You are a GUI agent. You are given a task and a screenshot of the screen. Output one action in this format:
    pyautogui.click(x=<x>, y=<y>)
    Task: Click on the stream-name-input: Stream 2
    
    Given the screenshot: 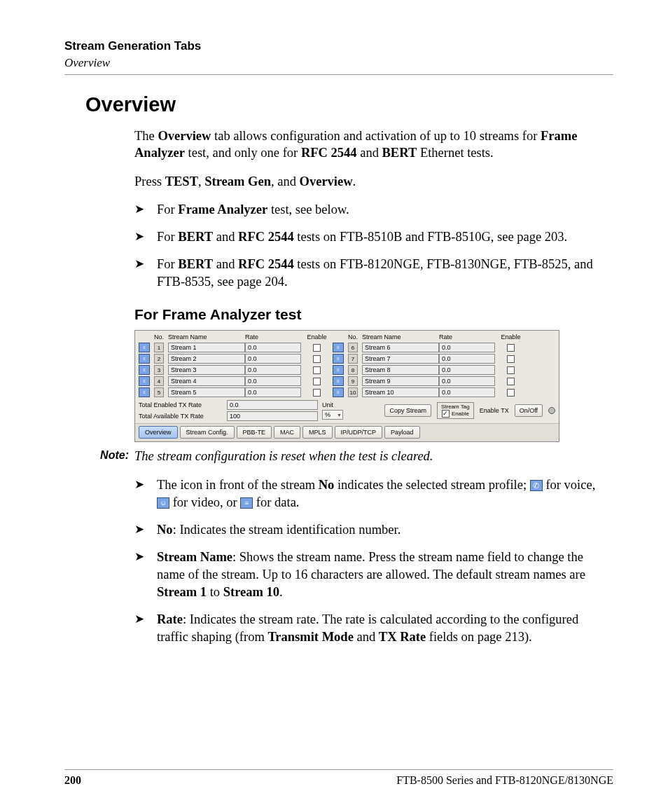 What is the action you would take?
    pyautogui.click(x=207, y=359)
    